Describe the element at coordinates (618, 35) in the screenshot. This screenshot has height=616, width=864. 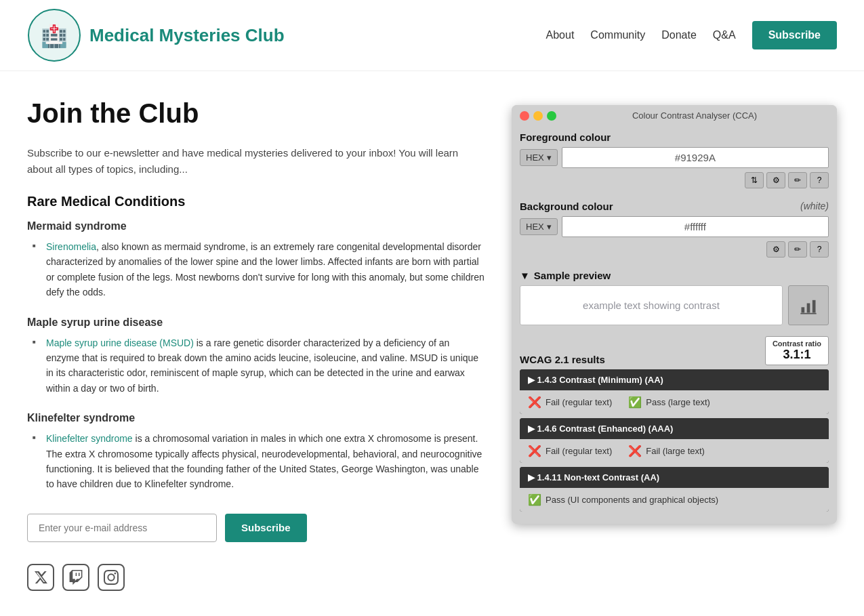
I see `nav-community: Community` at that location.